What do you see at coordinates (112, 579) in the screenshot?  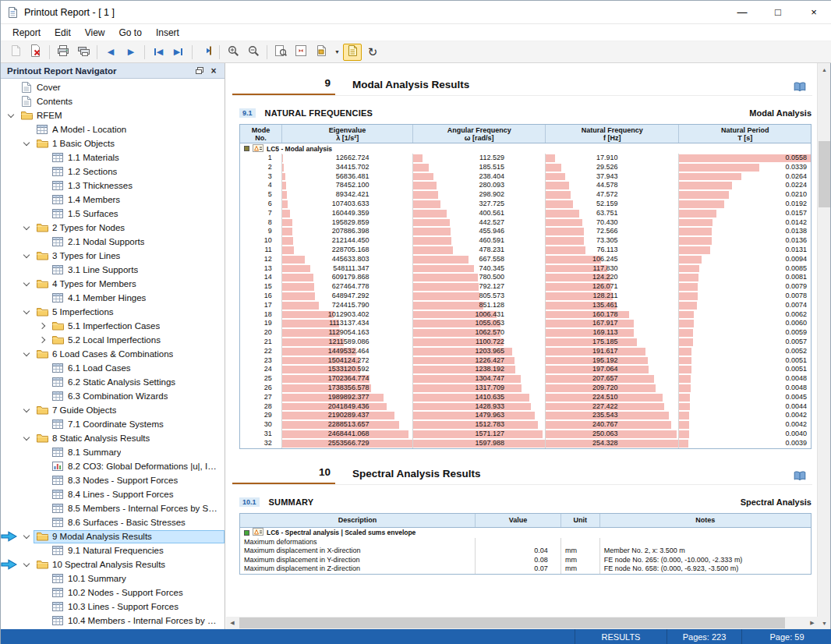 I see `tree-item-10-1-summary: 10.1 Summary` at bounding box center [112, 579].